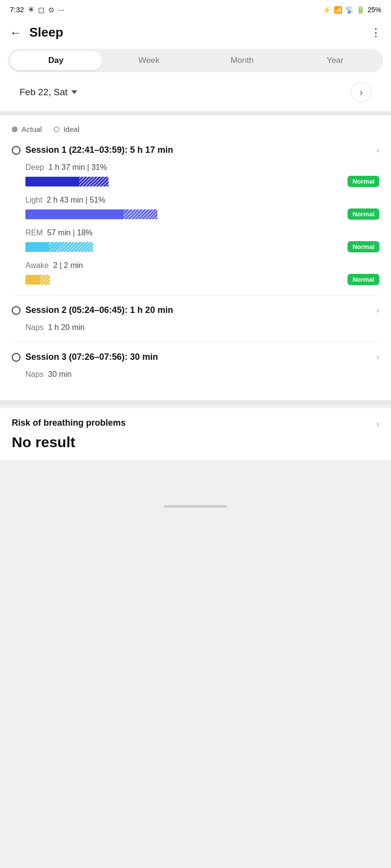 The height and width of the screenshot is (868, 391). I want to click on date-dropdown-arrow, so click(74, 92).